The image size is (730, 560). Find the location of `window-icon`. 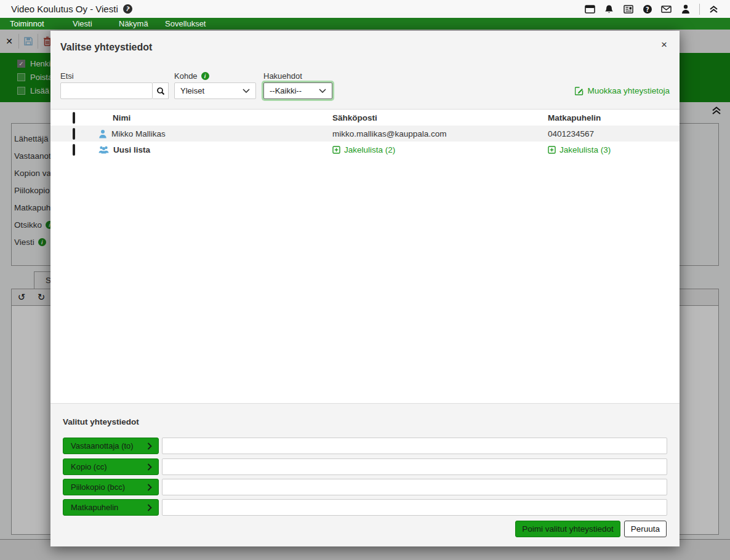

window-icon is located at coordinates (590, 9).